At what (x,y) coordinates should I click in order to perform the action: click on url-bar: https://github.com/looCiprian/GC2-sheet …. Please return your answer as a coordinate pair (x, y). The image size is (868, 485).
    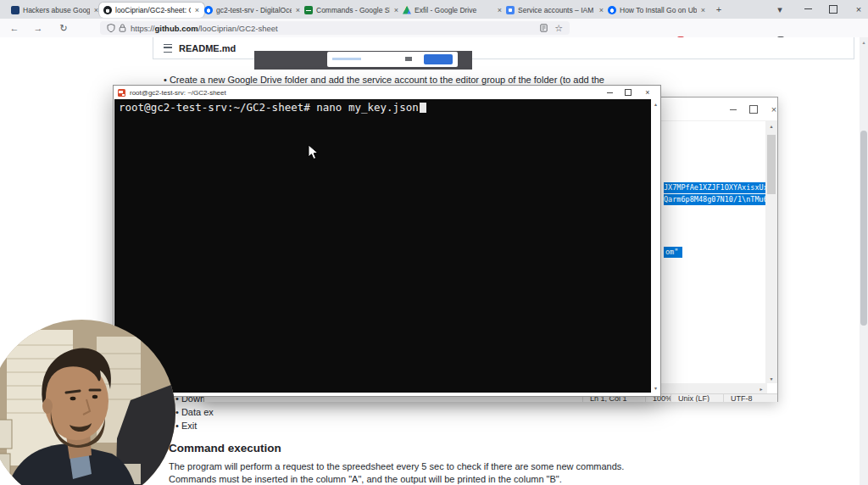
    Looking at the image, I should click on (335, 28).